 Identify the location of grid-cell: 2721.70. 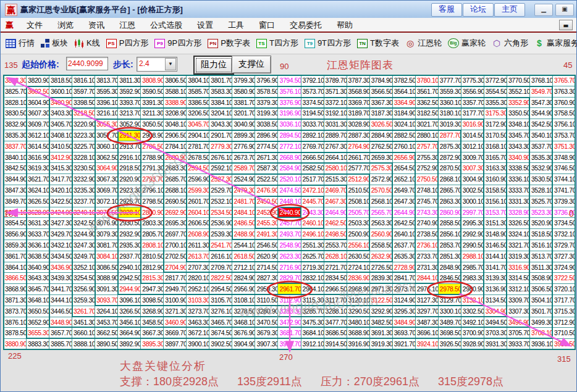
(336, 268).